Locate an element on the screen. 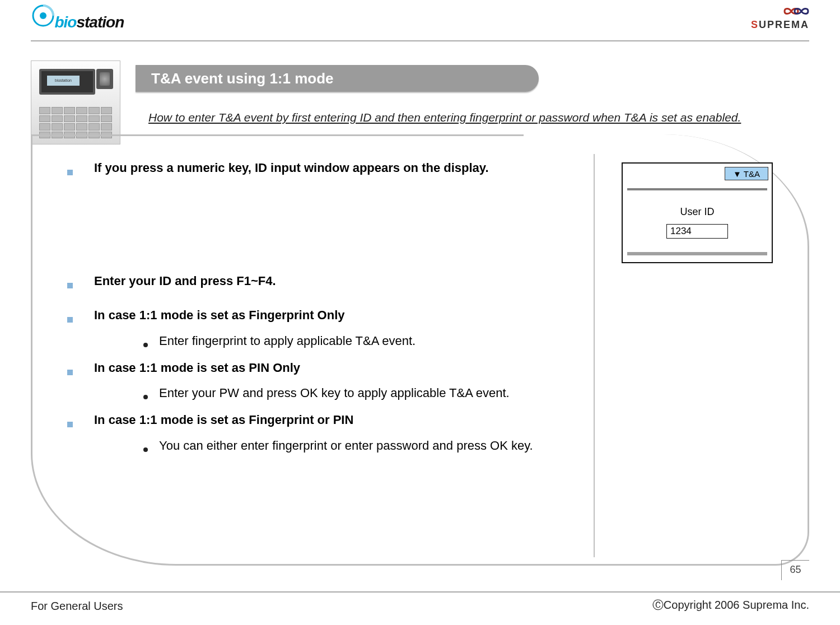  section-title: T&A event using 1:1 mode is located at coordinates (337, 78).